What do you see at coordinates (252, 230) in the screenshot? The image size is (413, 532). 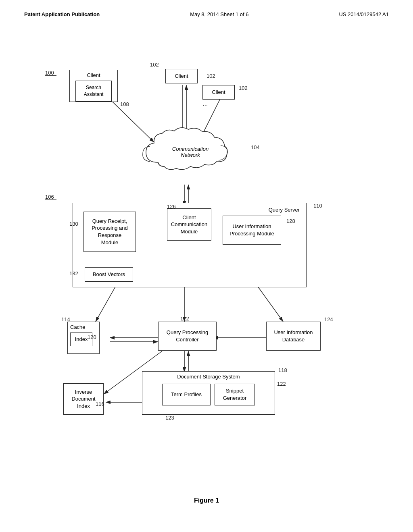 I see `user-info-proc-box: User InformationProcessing Module` at bounding box center [252, 230].